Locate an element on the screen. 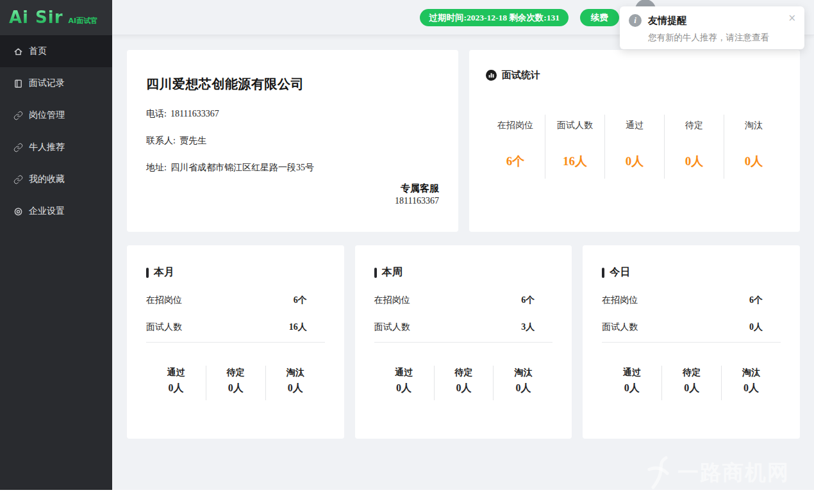  period-title: 今日 is located at coordinates (620, 273).